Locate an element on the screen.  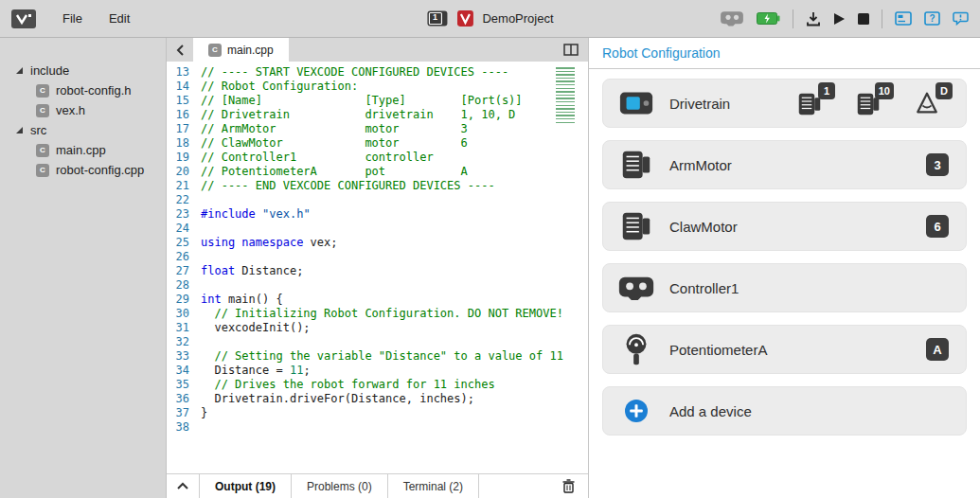
line-number: 19 is located at coordinates (184, 157).